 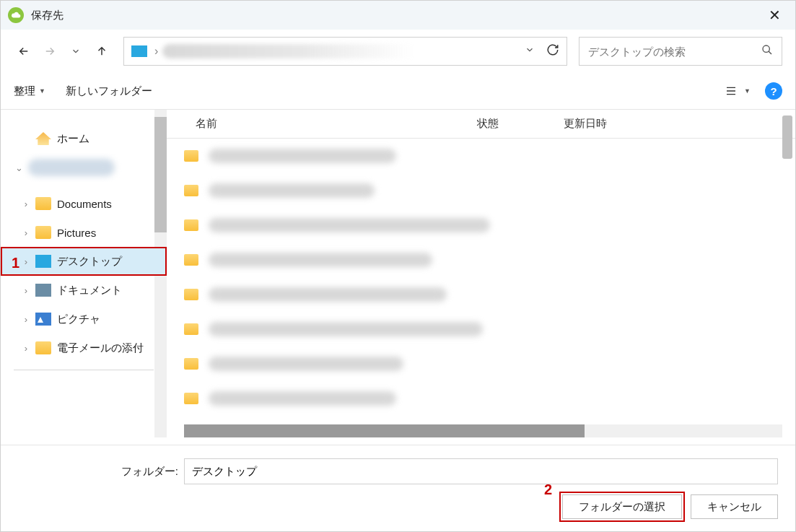 I want to click on location-icon, so click(x=139, y=51).